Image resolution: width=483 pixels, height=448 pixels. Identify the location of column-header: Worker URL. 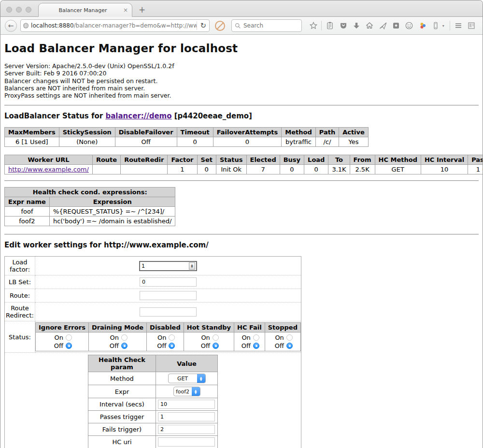
(49, 160).